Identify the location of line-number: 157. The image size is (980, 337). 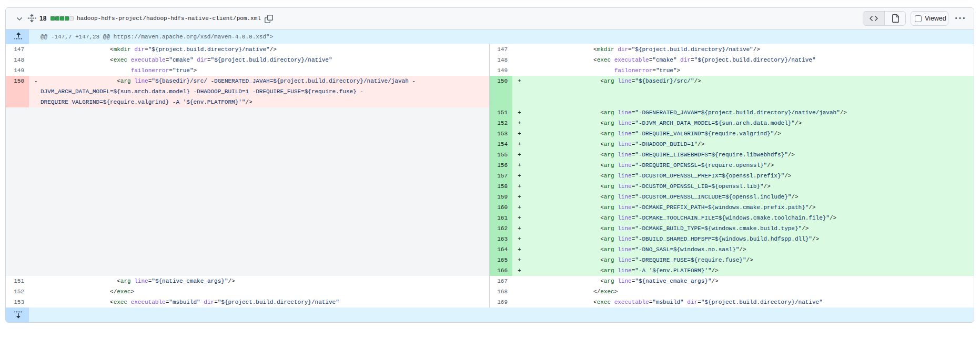
(501, 176).